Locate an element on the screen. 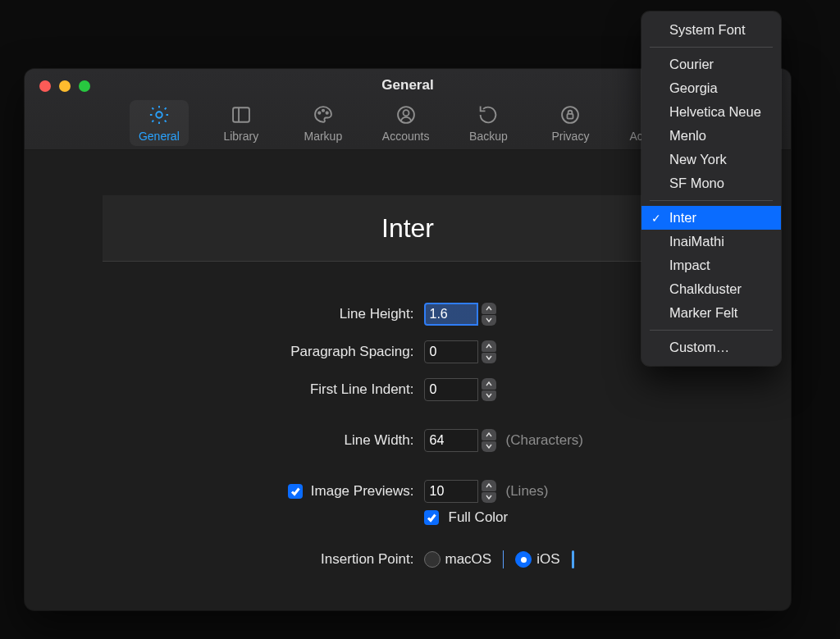 This screenshot has width=840, height=639. font-menu-item: System Font is located at coordinates (711, 30).